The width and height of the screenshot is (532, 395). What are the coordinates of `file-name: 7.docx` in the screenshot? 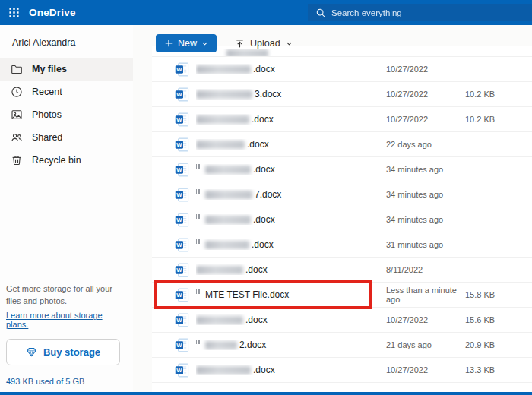 It's located at (291, 194).